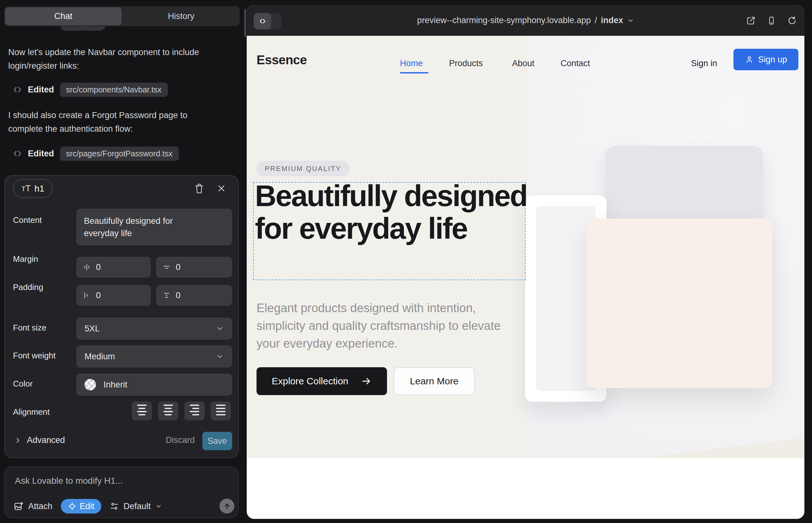  I want to click on padding-x-input: 0, so click(113, 295).